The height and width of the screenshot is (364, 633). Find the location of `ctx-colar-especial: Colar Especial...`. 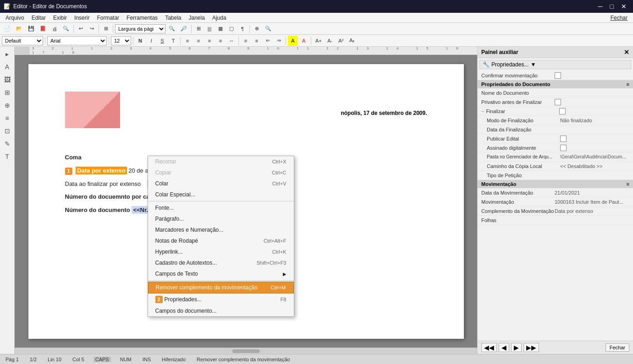

ctx-colar-especial: Colar Especial... is located at coordinates (221, 195).